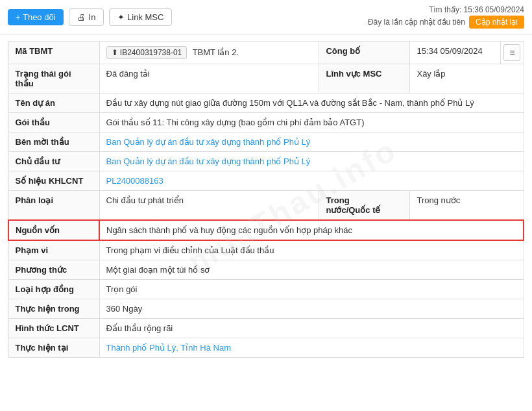 The image size is (532, 411). Describe the element at coordinates (512, 53) in the screenshot. I see `menu-icon: ≡` at that location.